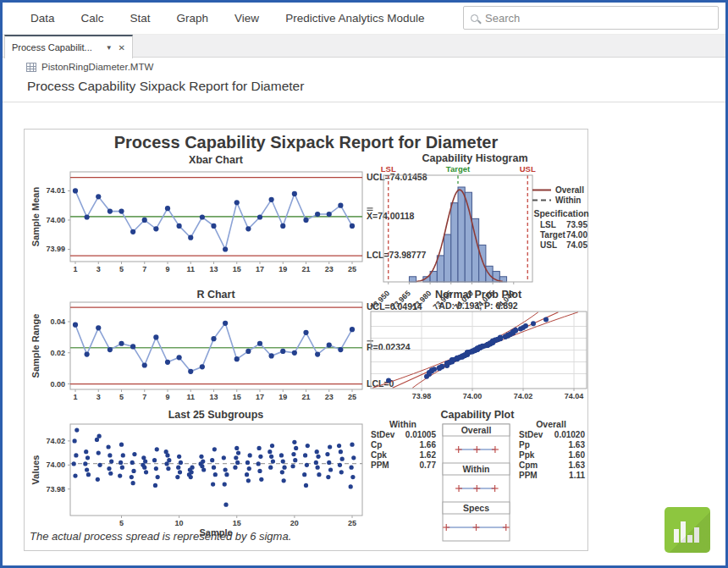 The image size is (728, 568). I want to click on xbar-chart: Xbar ChartSample Mean73.9974.0074.011357…, so click(229, 213).